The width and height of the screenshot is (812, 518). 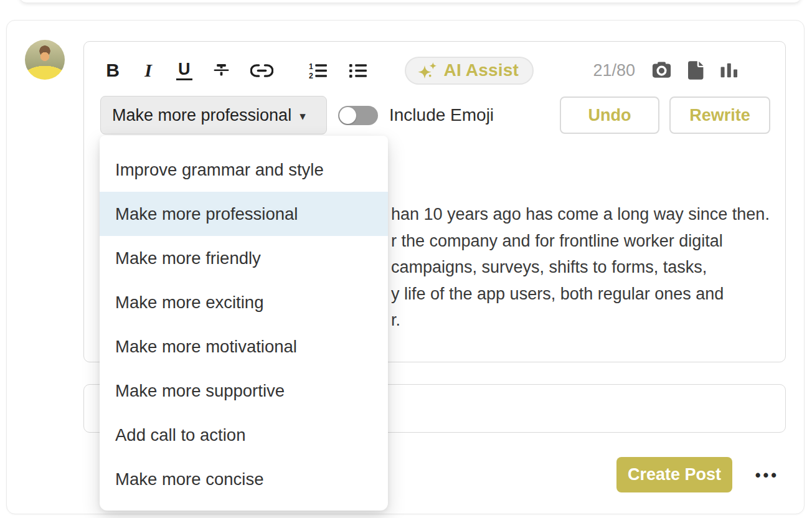 What do you see at coordinates (696, 70) in the screenshot?
I see `document-icon` at bounding box center [696, 70].